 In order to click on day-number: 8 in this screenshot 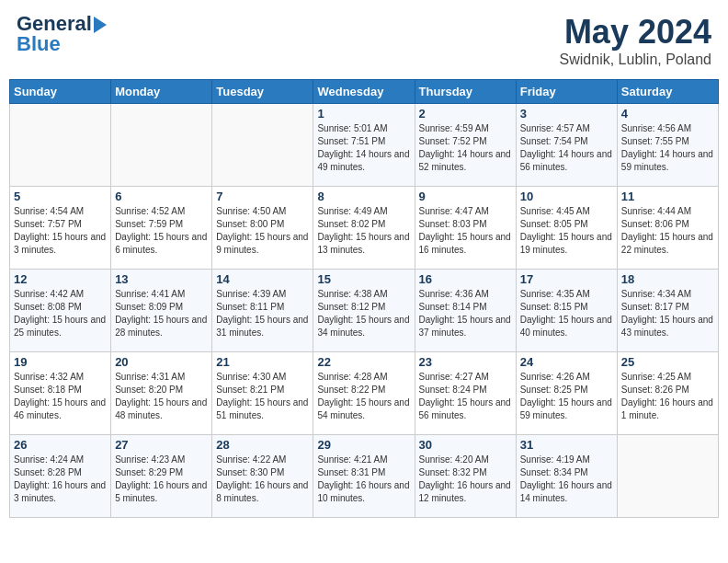, I will do `click(364, 197)`.